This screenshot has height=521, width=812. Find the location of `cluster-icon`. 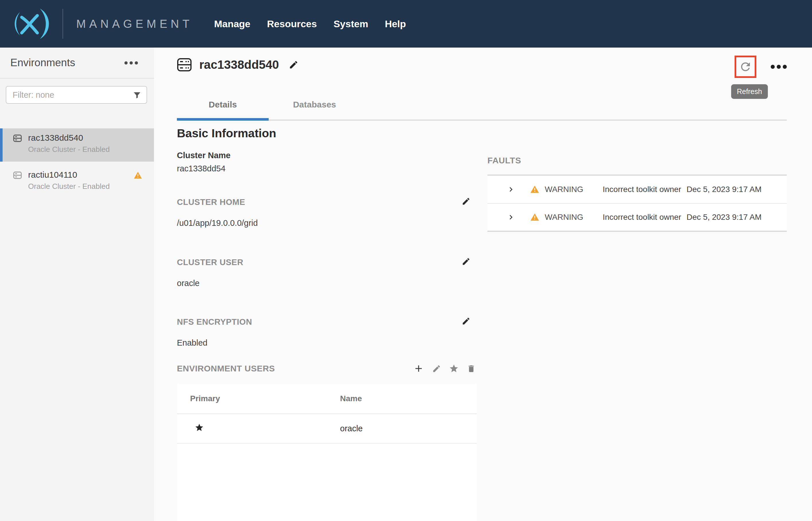

cluster-icon is located at coordinates (184, 65).